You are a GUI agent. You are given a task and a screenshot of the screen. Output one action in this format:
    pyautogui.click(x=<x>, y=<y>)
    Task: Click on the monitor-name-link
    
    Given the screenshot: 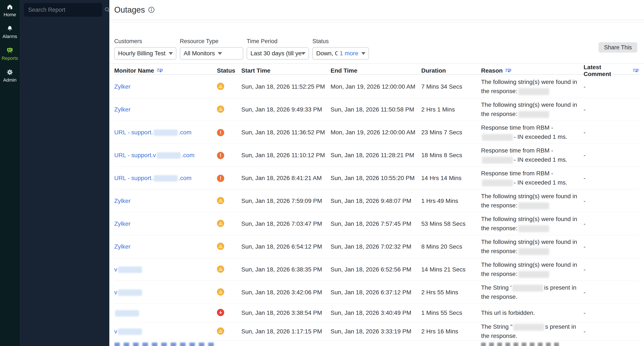 What is the action you would take?
    pyautogui.click(x=127, y=313)
    